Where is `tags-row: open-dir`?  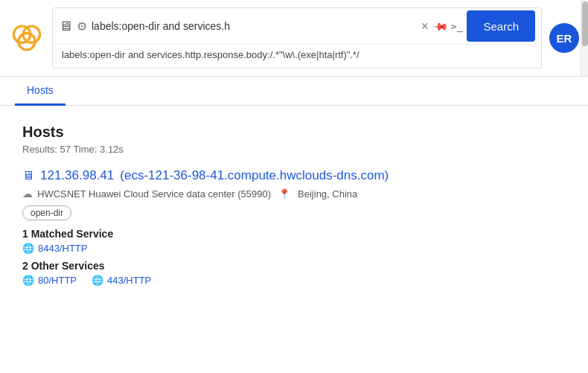 tags-row: open-dir is located at coordinates (294, 213).